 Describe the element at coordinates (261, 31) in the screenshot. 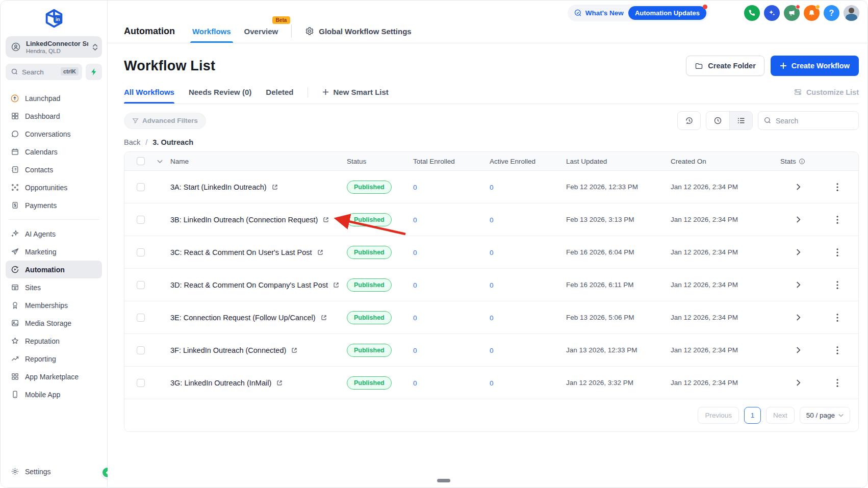

I see `tab-overview: Overview Beta` at that location.